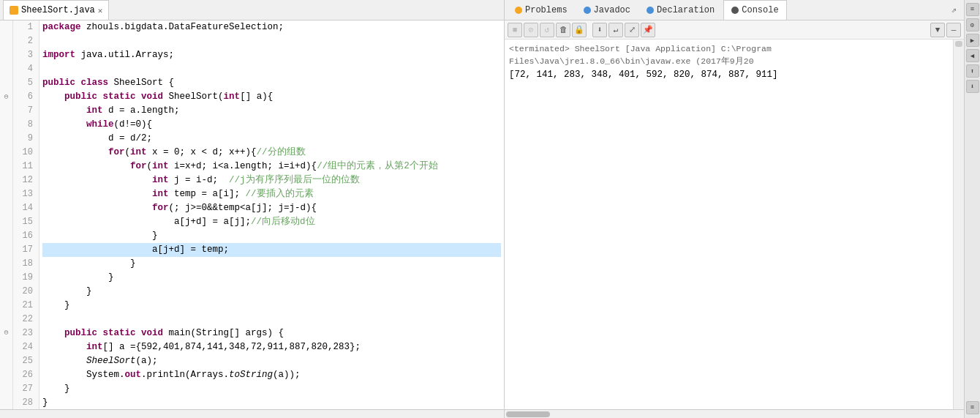 This screenshot has width=980, height=418. What do you see at coordinates (954, 10) in the screenshot?
I see `console-minimize-btn: ⇗` at bounding box center [954, 10].